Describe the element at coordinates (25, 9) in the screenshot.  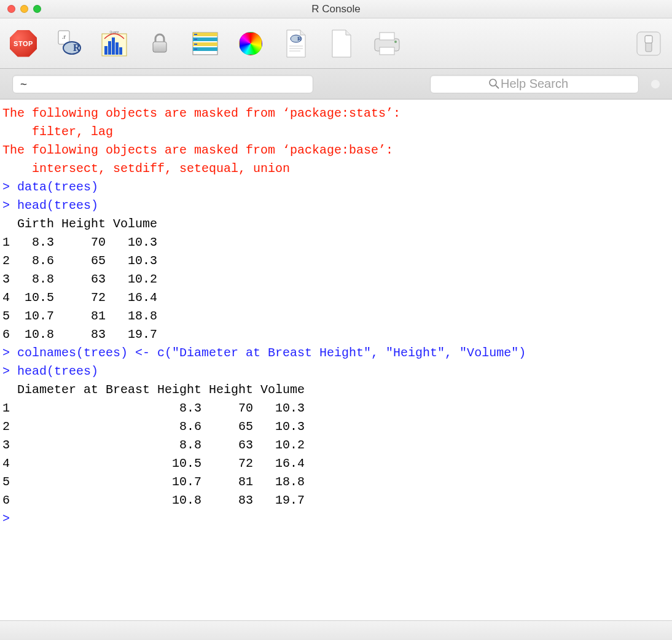
I see `minimize-window-button` at that location.